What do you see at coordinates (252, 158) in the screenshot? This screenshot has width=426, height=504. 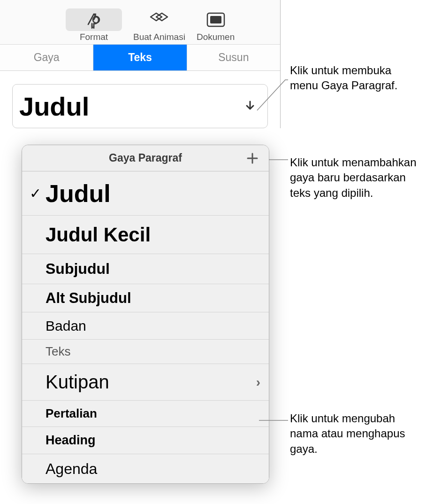 I see `add-style-button` at bounding box center [252, 158].